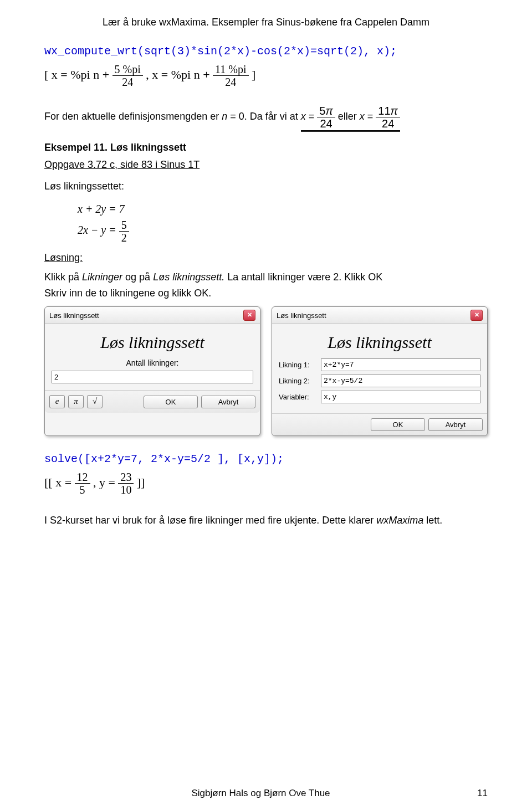 The image size is (532, 810). Describe the element at coordinates (231, 82) in the screenshot. I see `out1-frac2-den: 24` at that location.